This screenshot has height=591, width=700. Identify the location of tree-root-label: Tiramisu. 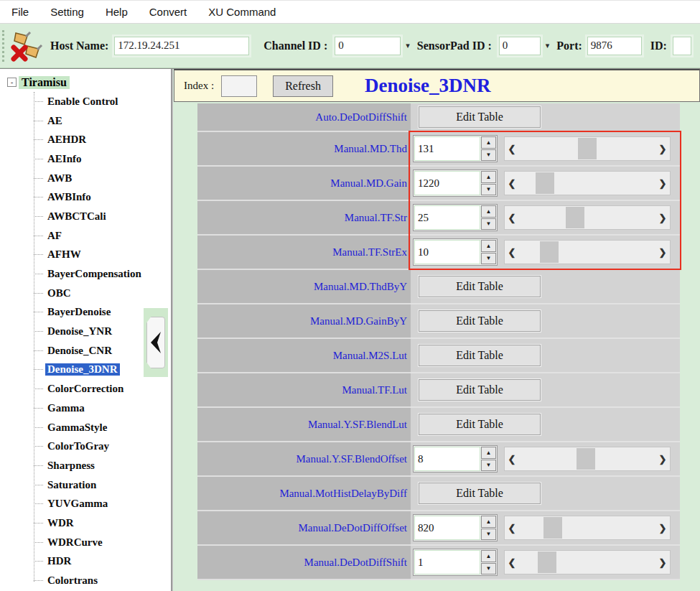
(45, 83).